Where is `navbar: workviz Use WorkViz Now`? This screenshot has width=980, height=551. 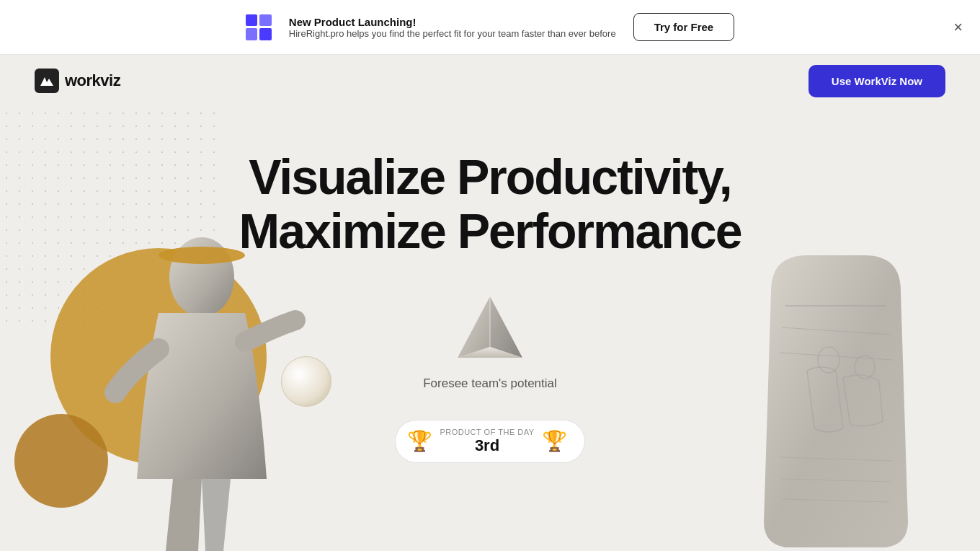
navbar: workviz Use WorkViz Now is located at coordinates (490, 81).